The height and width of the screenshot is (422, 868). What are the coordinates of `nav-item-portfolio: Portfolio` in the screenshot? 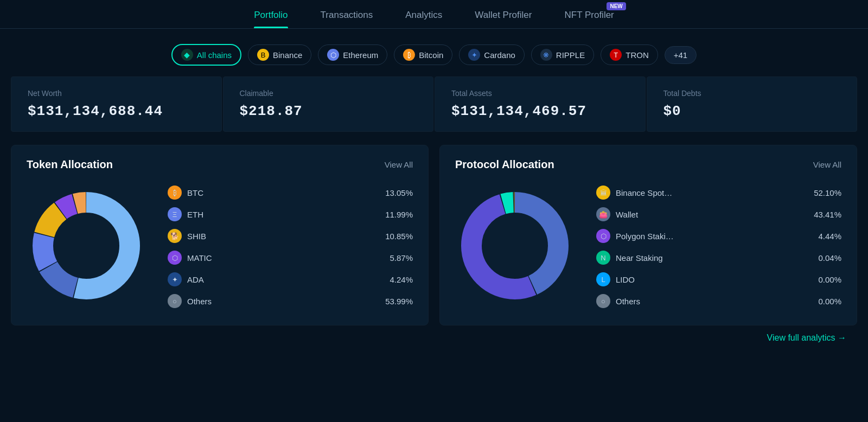 It's located at (271, 19).